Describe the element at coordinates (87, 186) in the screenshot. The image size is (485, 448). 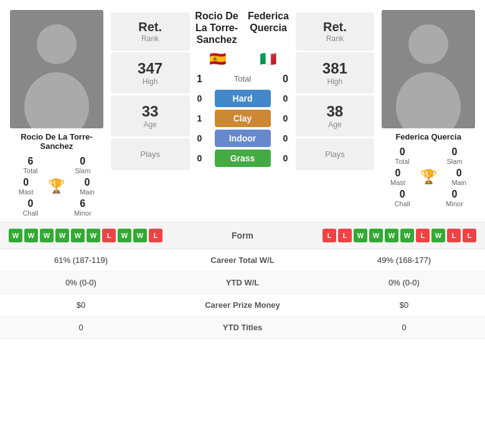
I see `left-main-stat: 0 Main` at that location.